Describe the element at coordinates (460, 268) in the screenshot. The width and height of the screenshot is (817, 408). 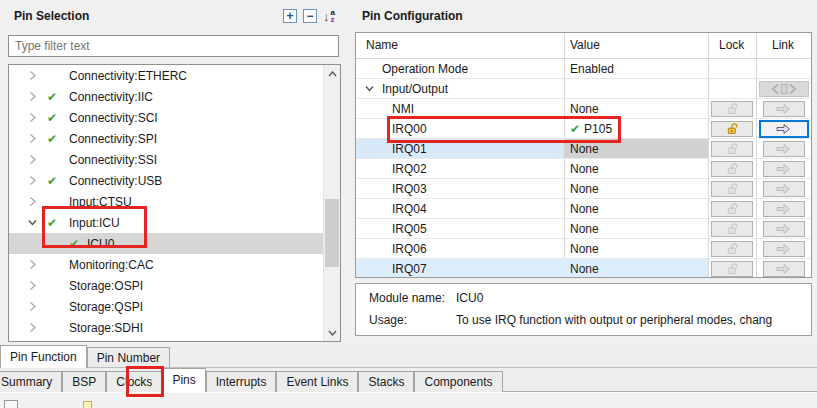
I see `config-name-cell: IRQ07` at that location.